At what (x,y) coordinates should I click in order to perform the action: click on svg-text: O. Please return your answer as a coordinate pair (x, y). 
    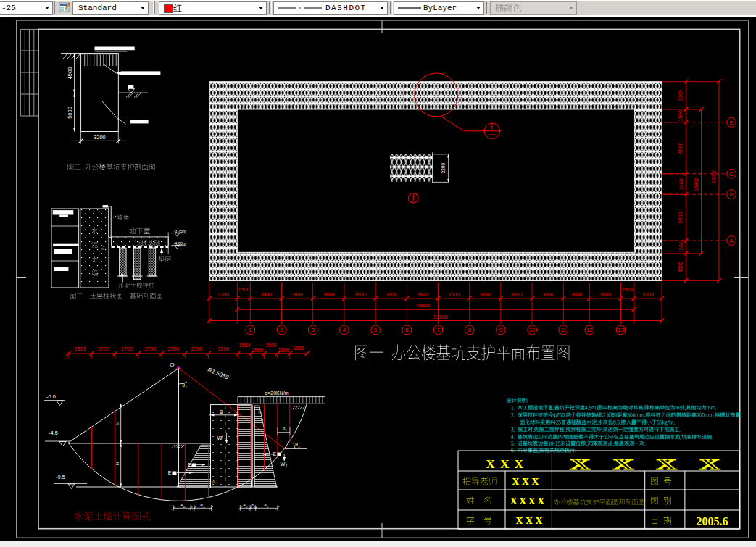
    Looking at the image, I should click on (172, 365).